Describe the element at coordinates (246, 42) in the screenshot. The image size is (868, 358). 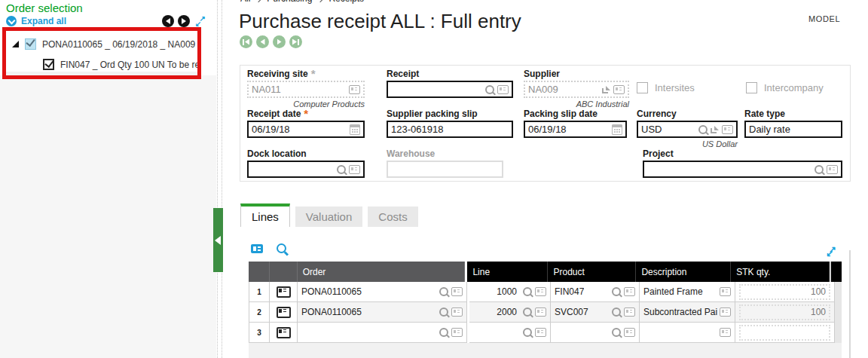
I see `first-record-button` at that location.